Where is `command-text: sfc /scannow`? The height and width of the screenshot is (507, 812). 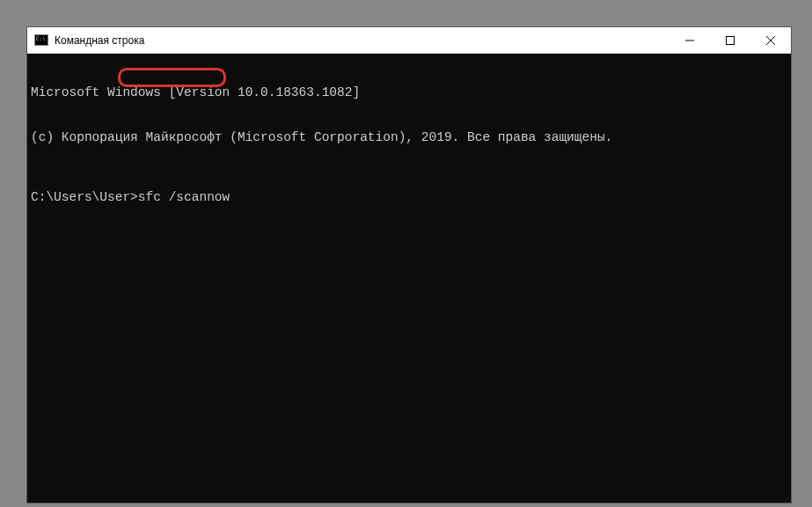
command-text: sfc /scannow is located at coordinates (184, 197).